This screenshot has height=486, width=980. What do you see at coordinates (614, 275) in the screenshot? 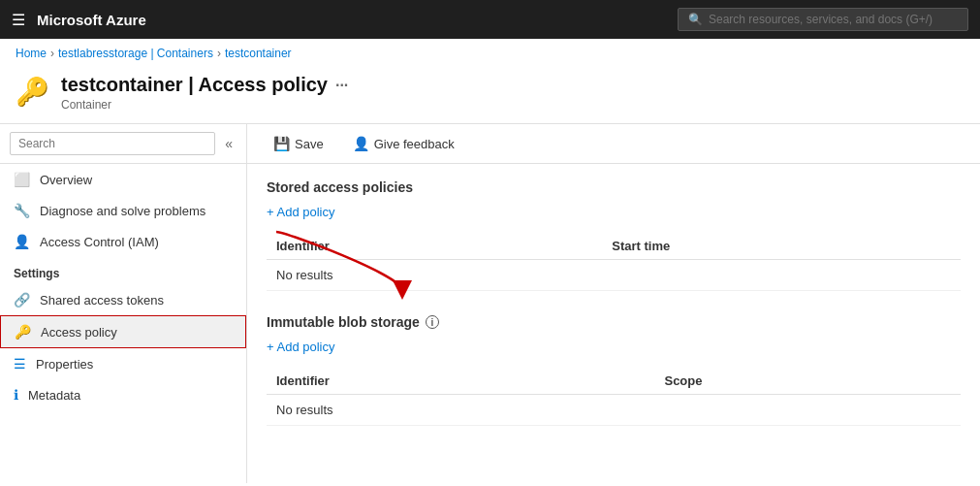
I see `stored-no-results-row: No results` at bounding box center [614, 275].